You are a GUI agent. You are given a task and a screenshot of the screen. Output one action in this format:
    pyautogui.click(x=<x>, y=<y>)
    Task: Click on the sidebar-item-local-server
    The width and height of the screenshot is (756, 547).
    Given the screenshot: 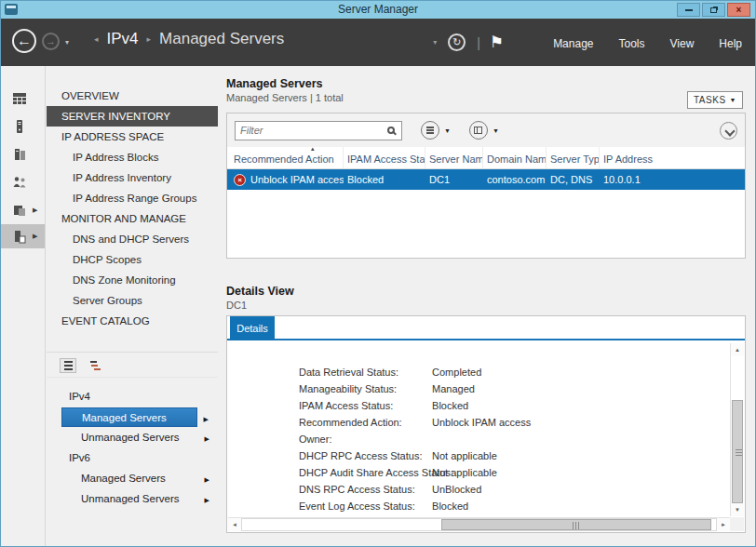 What is the action you would take?
    pyautogui.click(x=22, y=127)
    